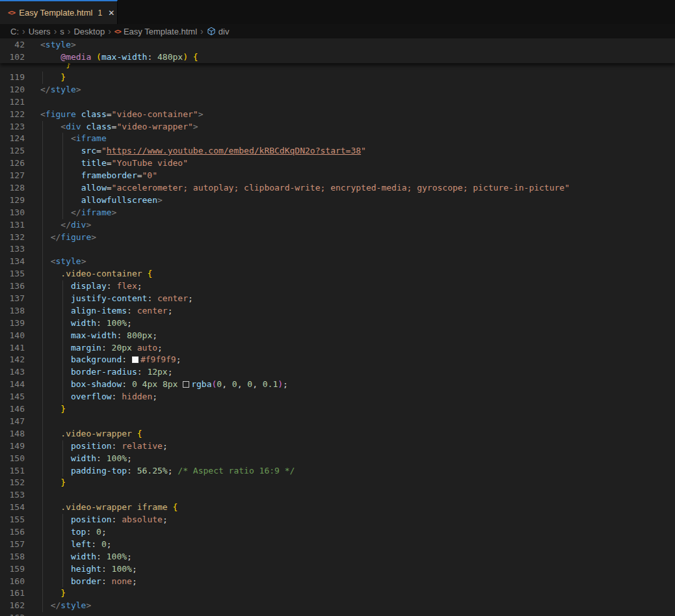  What do you see at coordinates (358, 189) in the screenshot?
I see `line-content: allow="accelerometer; autoplay; clipboar…` at bounding box center [358, 189].